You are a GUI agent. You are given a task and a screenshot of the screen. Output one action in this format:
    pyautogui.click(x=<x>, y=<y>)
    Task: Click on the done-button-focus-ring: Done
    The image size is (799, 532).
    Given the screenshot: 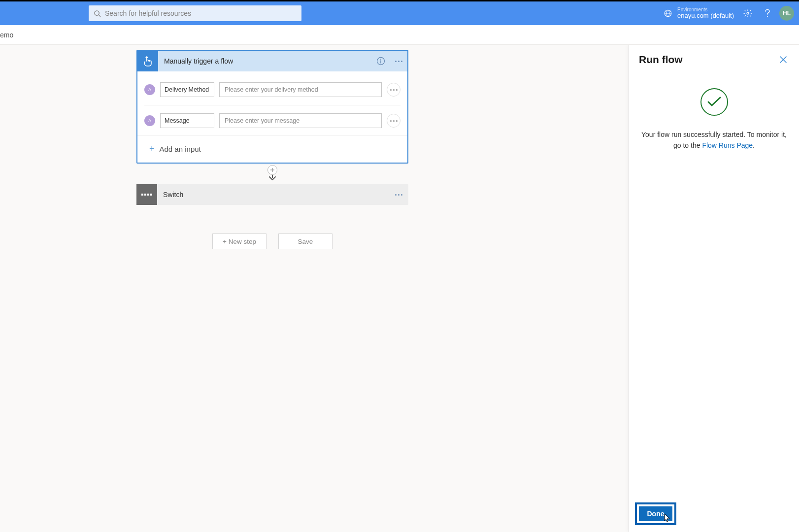 What is the action you would take?
    pyautogui.click(x=656, y=514)
    